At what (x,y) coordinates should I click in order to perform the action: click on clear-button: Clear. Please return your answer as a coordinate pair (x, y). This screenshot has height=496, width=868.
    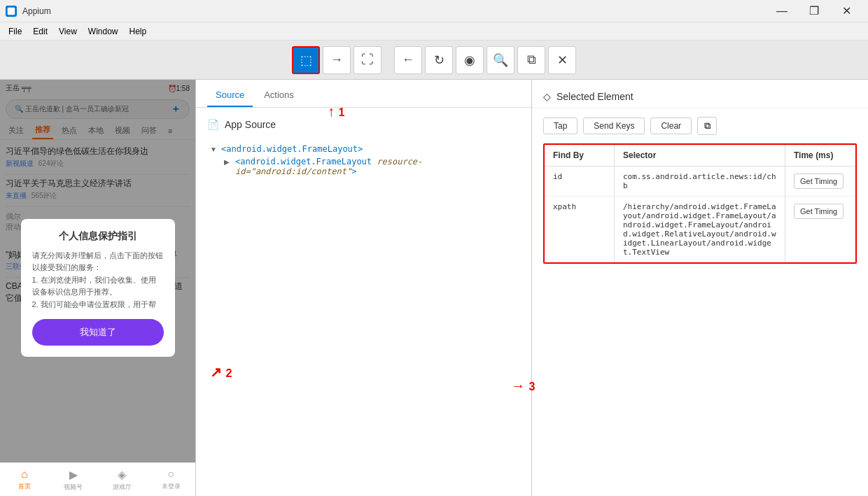
    Looking at the image, I should click on (671, 126).